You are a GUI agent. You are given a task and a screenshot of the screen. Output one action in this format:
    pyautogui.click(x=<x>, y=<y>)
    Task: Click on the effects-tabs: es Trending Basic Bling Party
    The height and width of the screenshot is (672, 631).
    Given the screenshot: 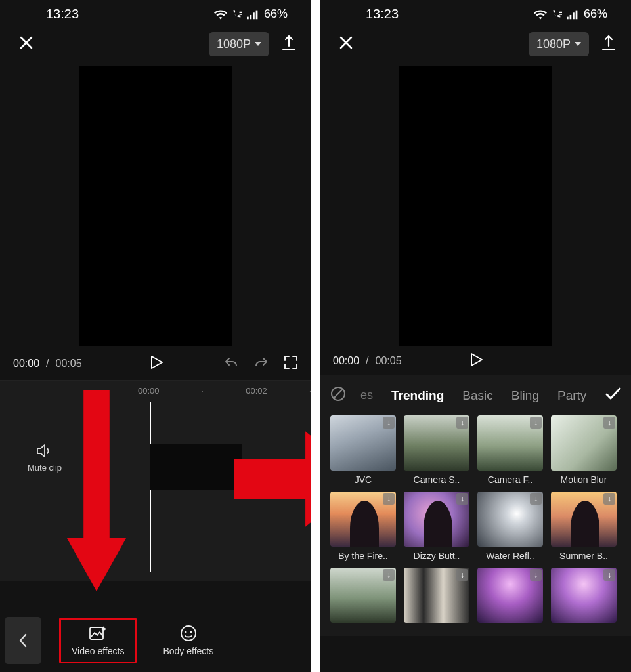 What is the action you would take?
    pyautogui.click(x=475, y=398)
    